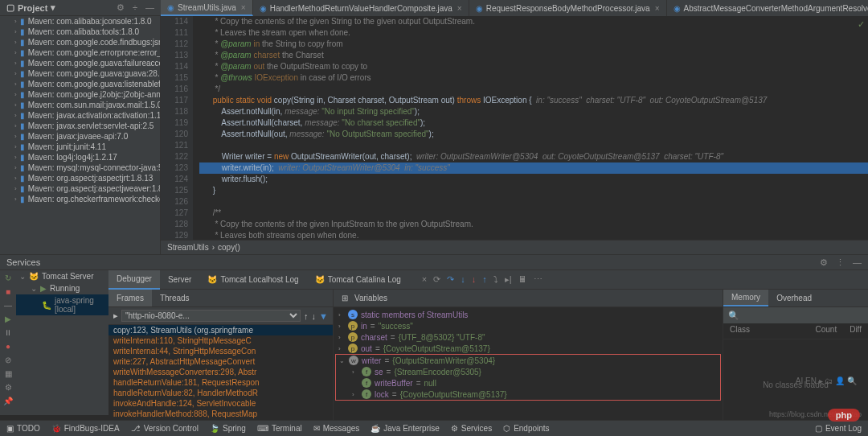 The width and height of the screenshot is (868, 436). What do you see at coordinates (31, 8) in the screenshot?
I see `project-tool-window-header: ▢ Project ▾` at bounding box center [31, 8].